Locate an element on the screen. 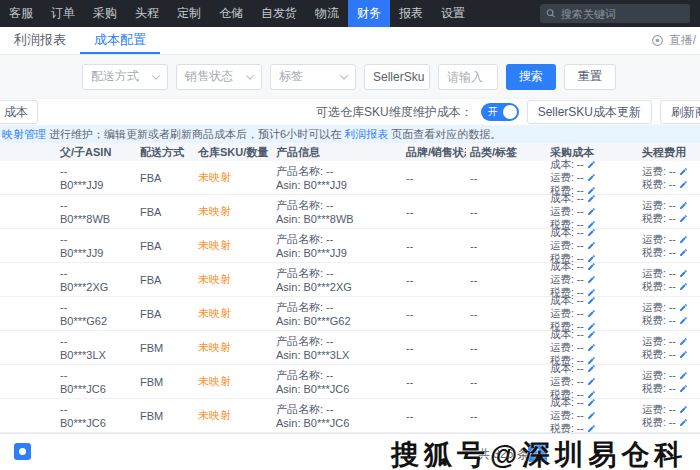 This screenshot has height=470, width=700. product-asin-value: Asin: B0***8WB is located at coordinates (337, 219).